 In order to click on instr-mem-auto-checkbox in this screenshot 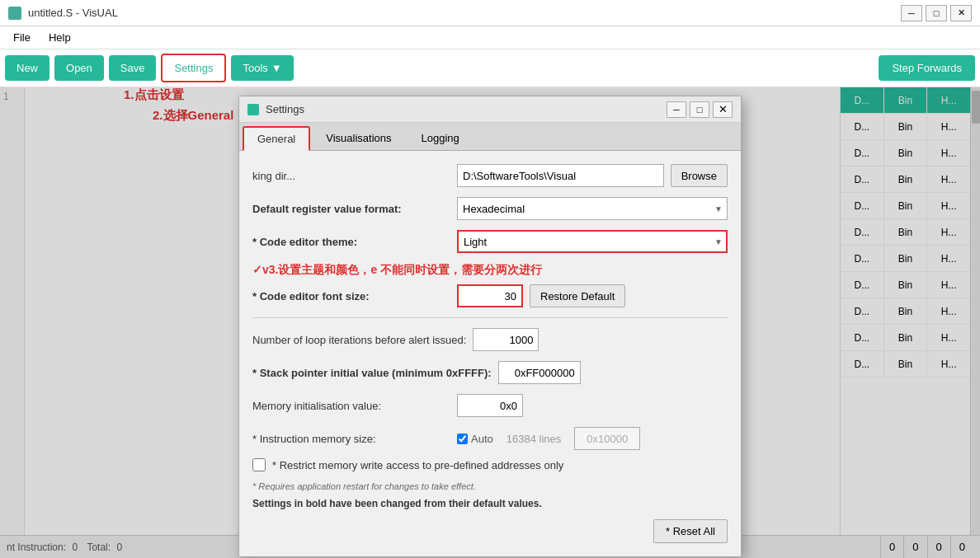, I will do `click(462, 438)`.